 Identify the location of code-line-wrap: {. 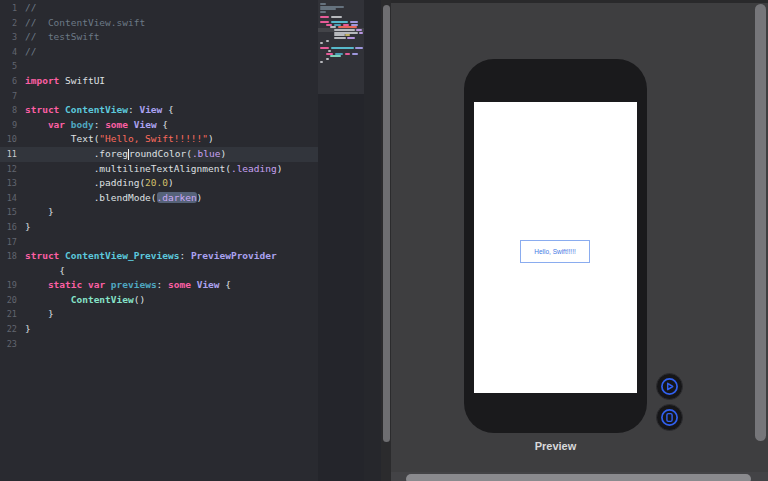
(159, 272).